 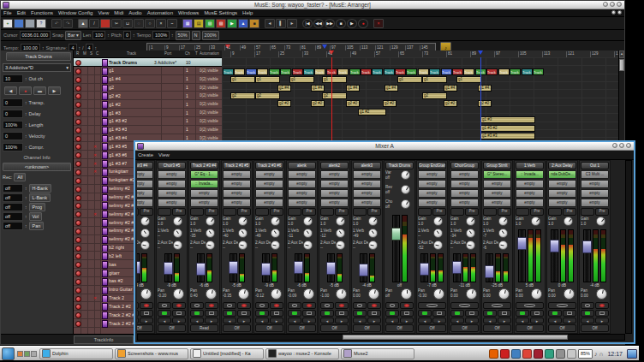 What do you see at coordinates (497, 175) in the screenshot?
I see `effect-slot: G* Stereo...` at bounding box center [497, 175].